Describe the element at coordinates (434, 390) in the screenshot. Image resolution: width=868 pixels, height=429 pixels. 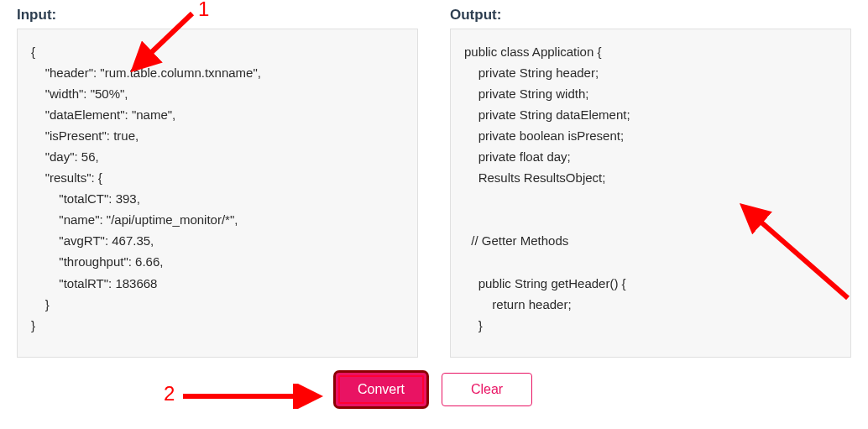
I see `button-row: Convert Clear` at that location.